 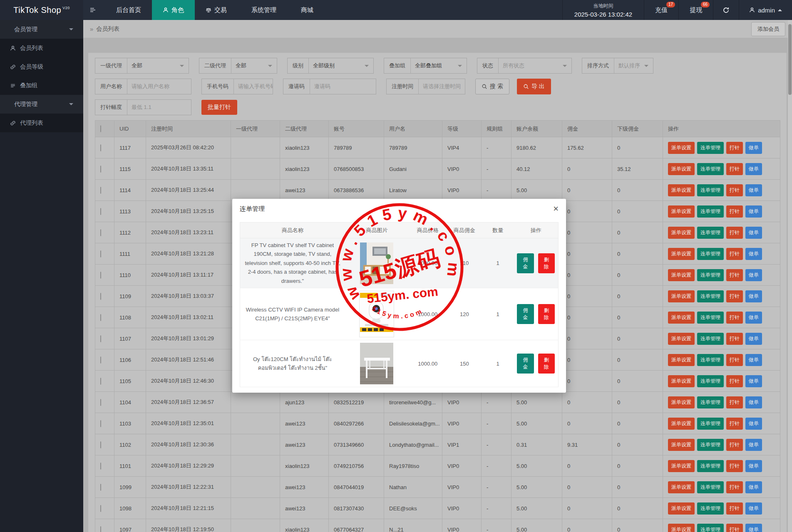 What do you see at coordinates (42, 123) in the screenshot?
I see `sidebar-item: 代理列表` at bounding box center [42, 123].